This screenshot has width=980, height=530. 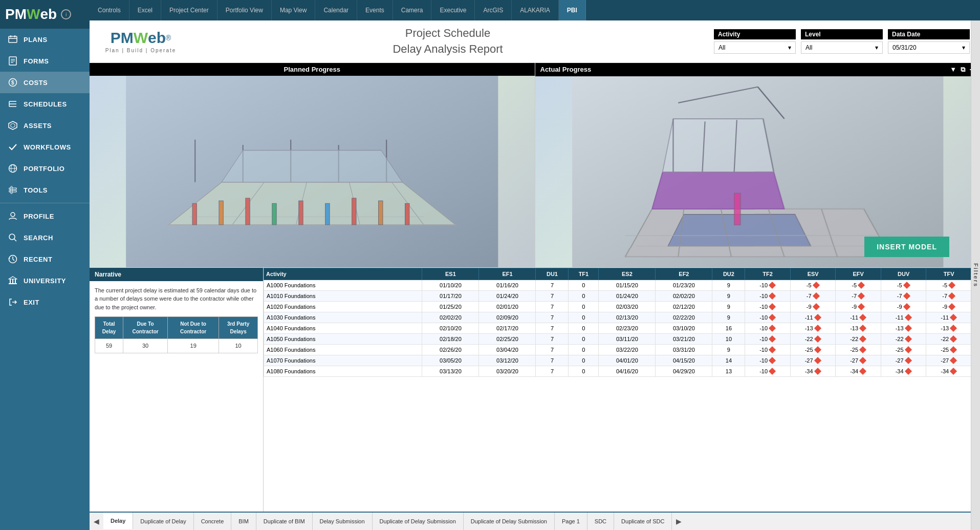 What do you see at coordinates (493, 10) in the screenshot?
I see `topnav-arcgis: ArcGIS` at bounding box center [493, 10].